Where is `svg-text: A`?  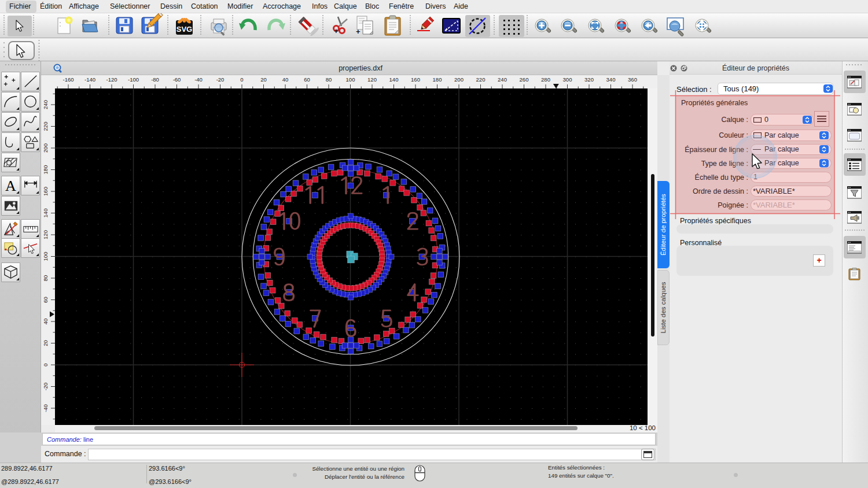
svg-text: A is located at coordinates (10, 186).